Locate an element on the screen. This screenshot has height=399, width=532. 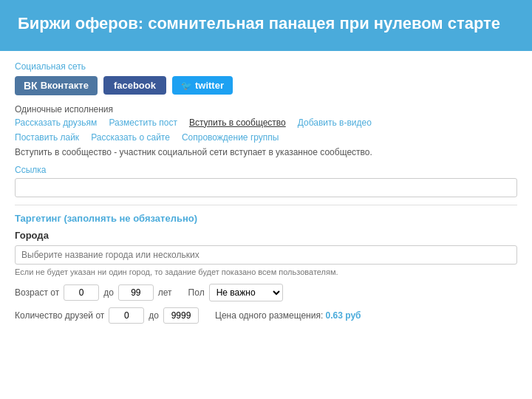
age-from-label: Возраст от is located at coordinates (37, 293).